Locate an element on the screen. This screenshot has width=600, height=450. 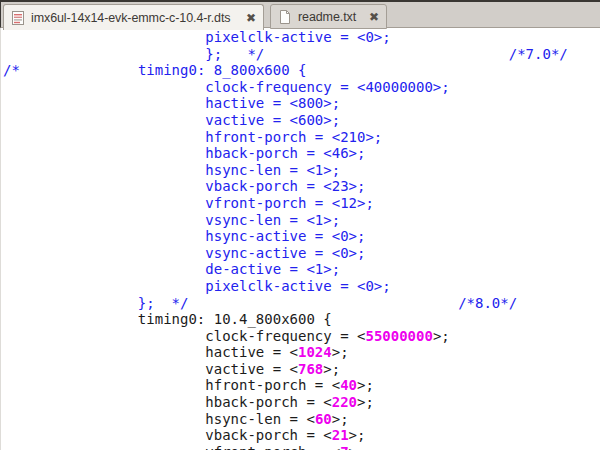
code-line: vactive = <768>; is located at coordinates (302, 370).